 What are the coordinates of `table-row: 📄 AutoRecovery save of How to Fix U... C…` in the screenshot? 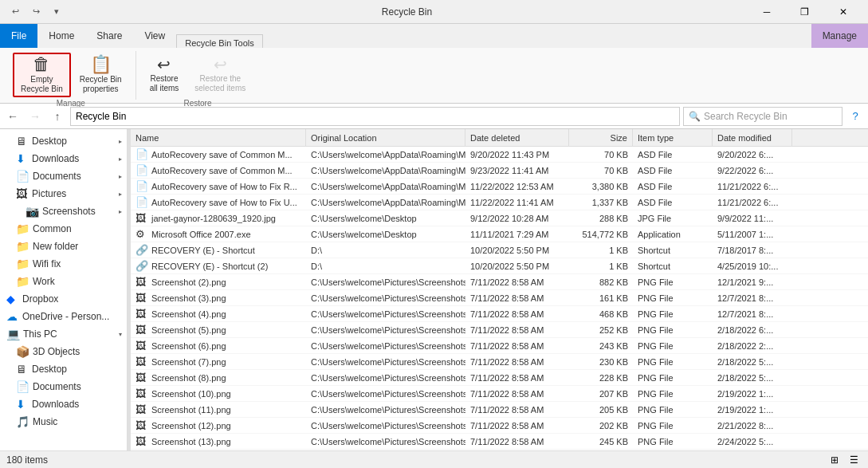 It's located at (499, 203).